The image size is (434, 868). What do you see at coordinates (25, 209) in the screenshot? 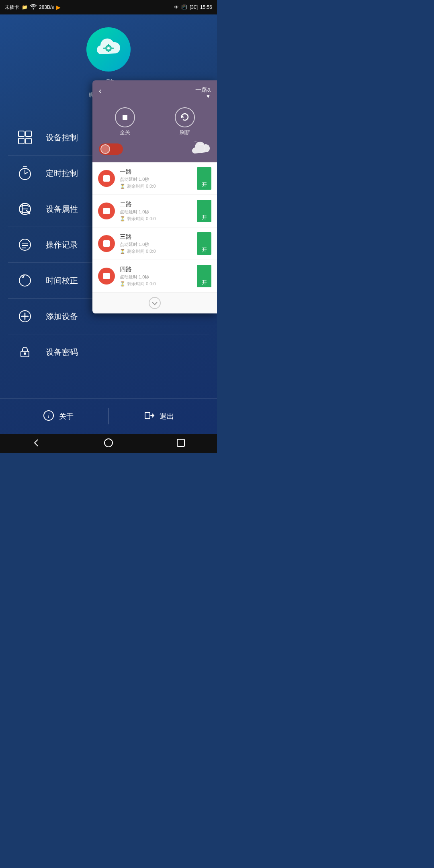
I see `device-properties-icon` at bounding box center [25, 209].